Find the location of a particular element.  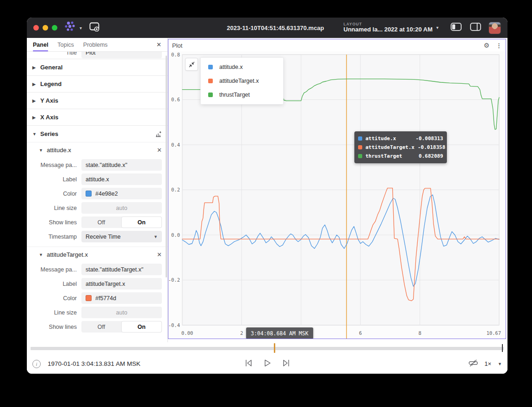

svg-text: -0.2 is located at coordinates (174, 280).